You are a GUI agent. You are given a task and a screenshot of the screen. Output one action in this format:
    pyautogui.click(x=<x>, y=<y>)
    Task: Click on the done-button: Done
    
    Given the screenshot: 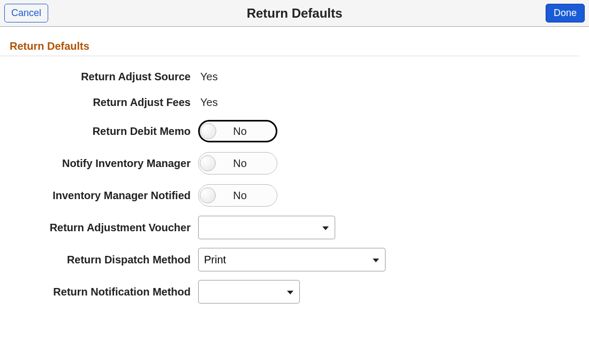 What is the action you would take?
    pyautogui.click(x=565, y=13)
    